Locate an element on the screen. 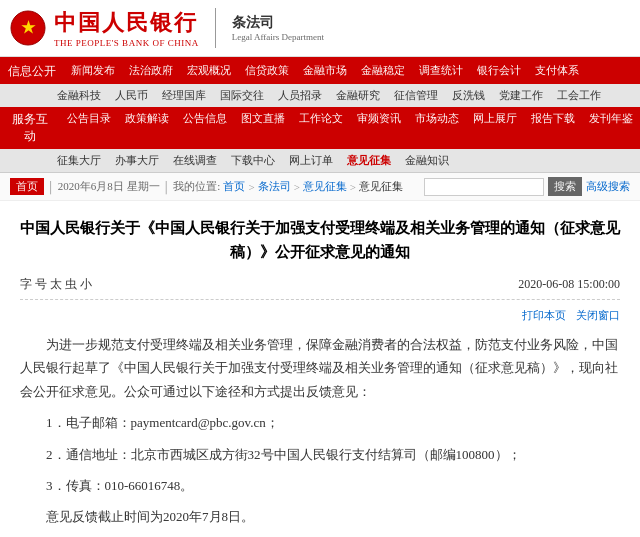 The image size is (640, 537). body-item2: 2．通信地址：北京市西城区成方街32号中国人民银行支付结算司（邮编100800）… is located at coordinates (333, 454).